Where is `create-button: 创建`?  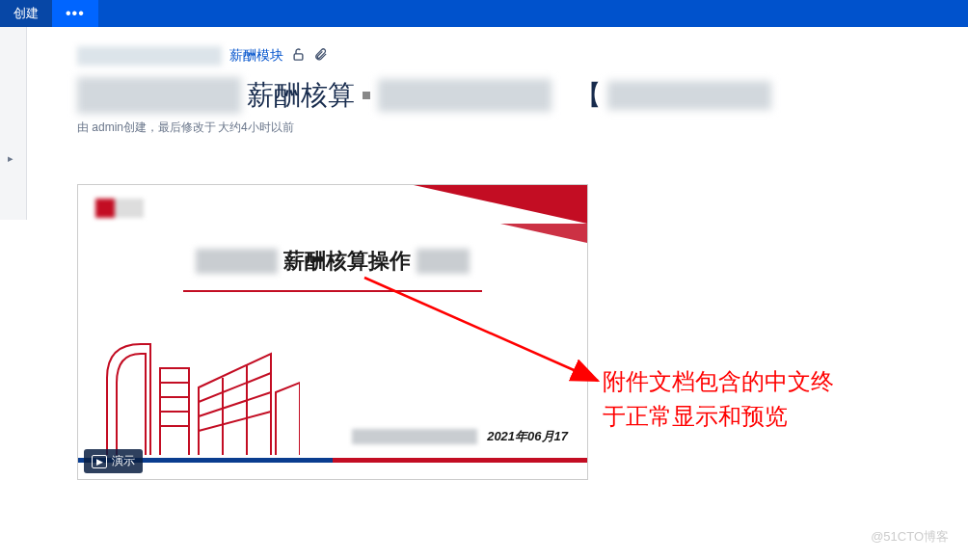
create-button: 创建 is located at coordinates (26, 13).